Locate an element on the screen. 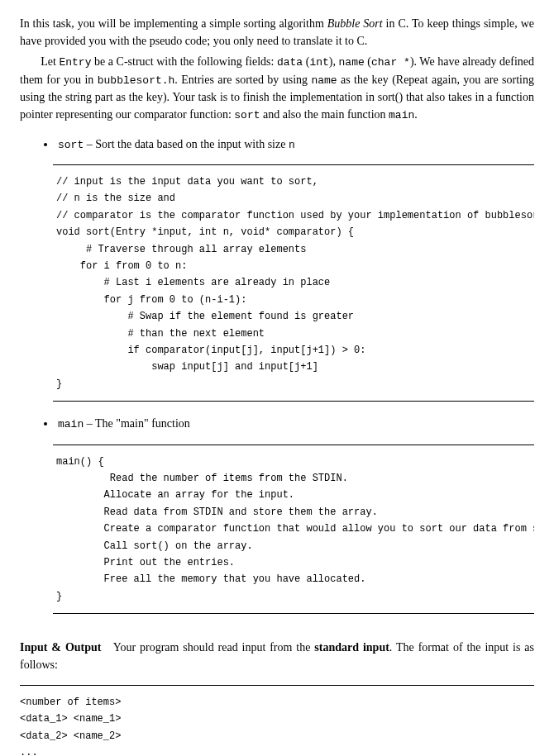  io-heading: Input & Output is located at coordinates (61, 648).